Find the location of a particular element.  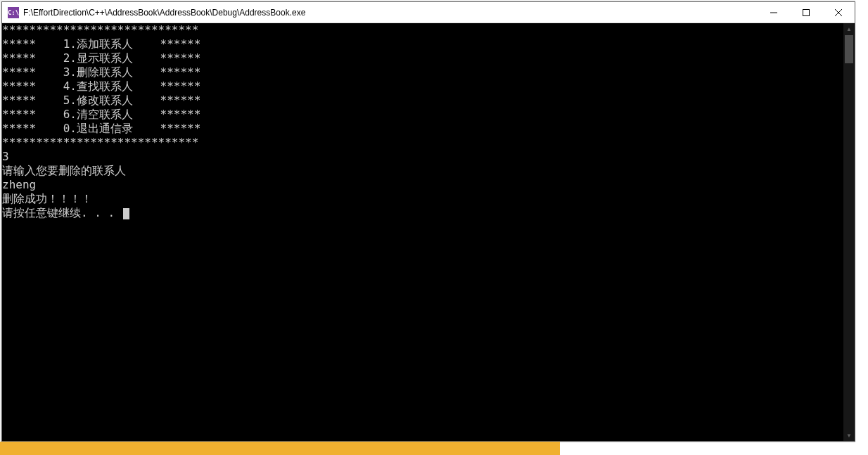

continue-prompt: 请按任意键继续. . . is located at coordinates (62, 212).